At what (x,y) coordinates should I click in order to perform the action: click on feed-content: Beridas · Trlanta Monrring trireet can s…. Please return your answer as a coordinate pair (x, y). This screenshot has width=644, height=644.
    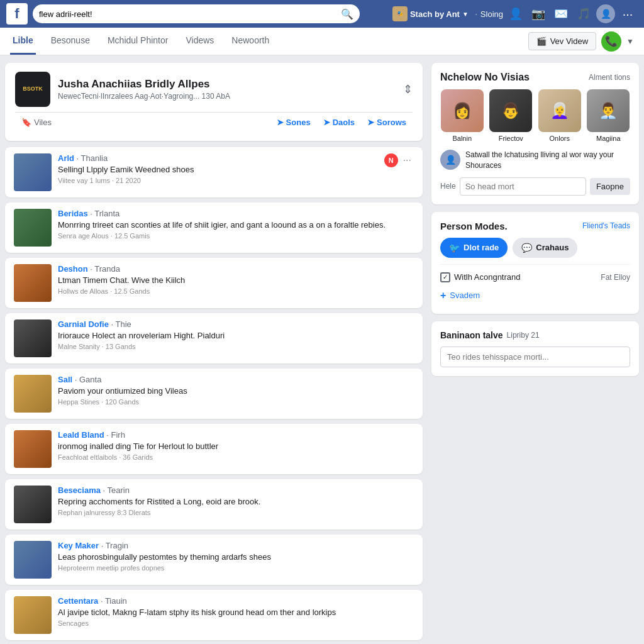
    Looking at the image, I should click on (231, 224).